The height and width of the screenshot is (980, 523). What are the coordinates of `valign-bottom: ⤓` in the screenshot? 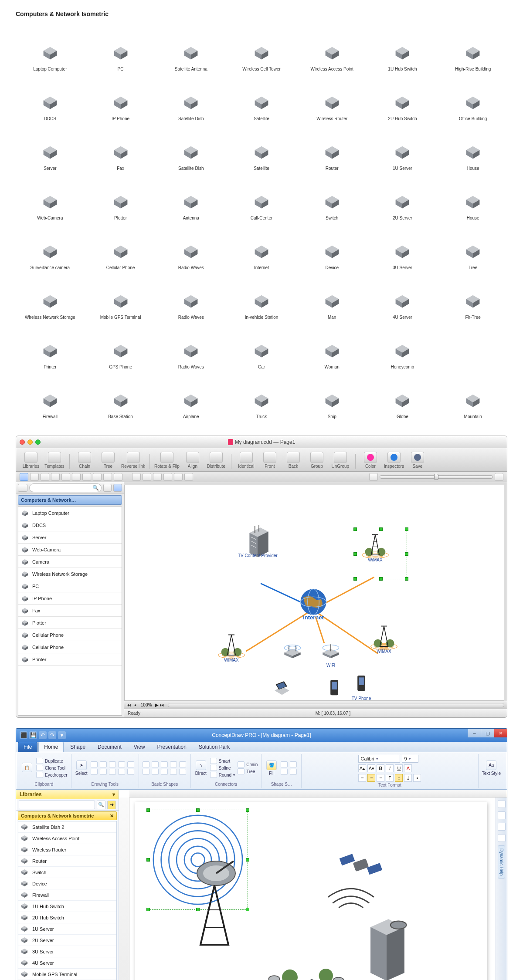 It's located at (408, 778).